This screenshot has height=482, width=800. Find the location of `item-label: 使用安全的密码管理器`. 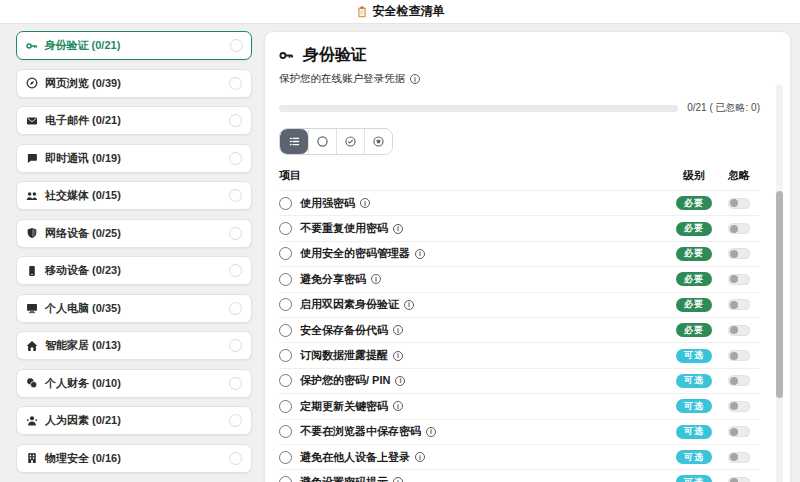

item-label: 使用安全的密码管理器 is located at coordinates (355, 254).